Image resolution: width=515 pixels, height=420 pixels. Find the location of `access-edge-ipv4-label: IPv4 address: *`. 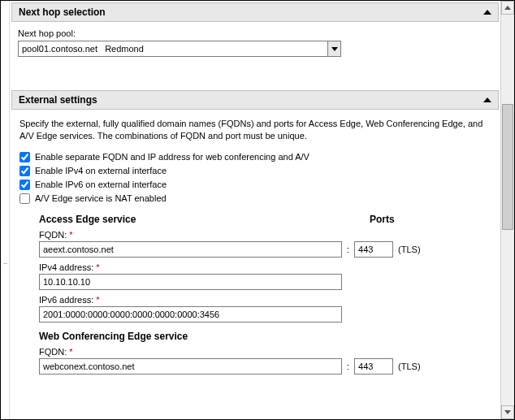

access-edge-ipv4-label: IPv4 address: * is located at coordinates (266, 267).